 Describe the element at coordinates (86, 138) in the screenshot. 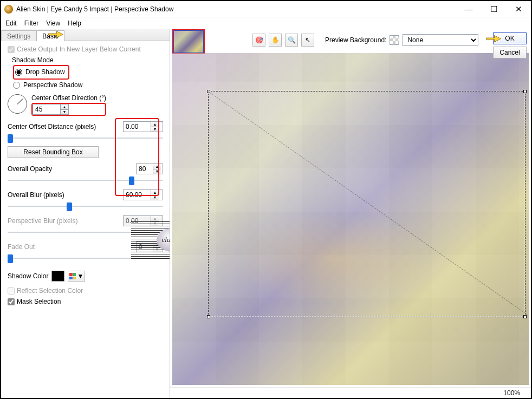

I see `center-offset-distance-slider` at that location.